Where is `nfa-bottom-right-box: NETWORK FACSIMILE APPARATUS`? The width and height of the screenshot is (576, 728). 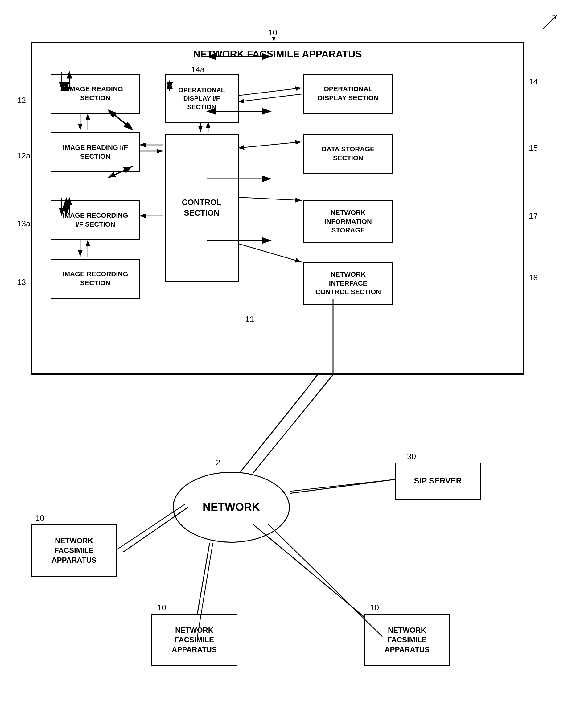 nfa-bottom-right-box: NETWORK FACSIMILE APPARATUS is located at coordinates (407, 640).